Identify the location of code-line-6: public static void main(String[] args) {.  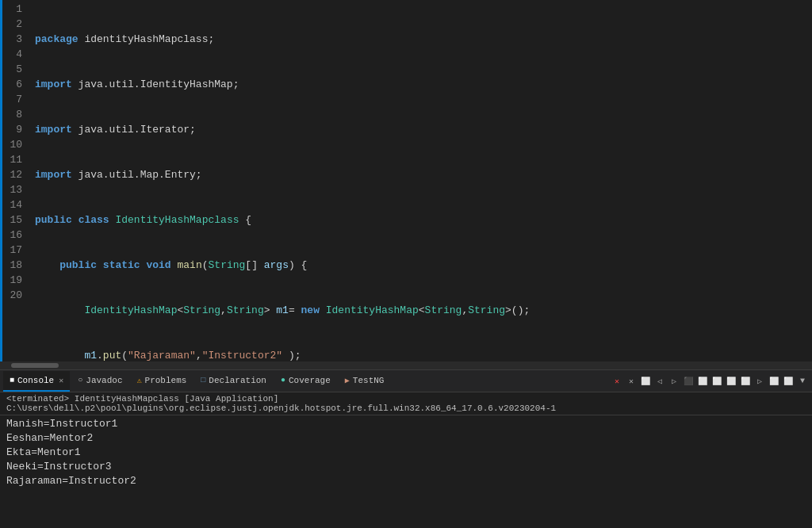
(423, 265).